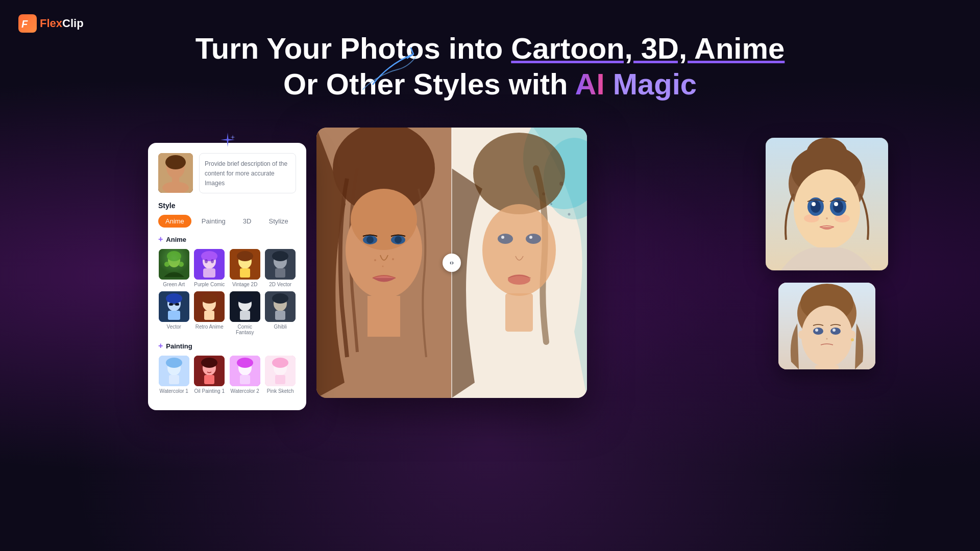 This screenshot has height=551, width=980. I want to click on style-item-retro-anime: Retro Anime, so click(210, 313).